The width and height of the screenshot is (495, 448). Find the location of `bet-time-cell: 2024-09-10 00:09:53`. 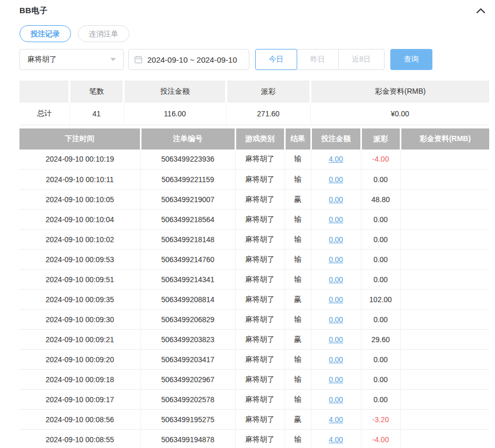

bet-time-cell: 2024-09-10 00:09:53 is located at coordinates (80, 260).